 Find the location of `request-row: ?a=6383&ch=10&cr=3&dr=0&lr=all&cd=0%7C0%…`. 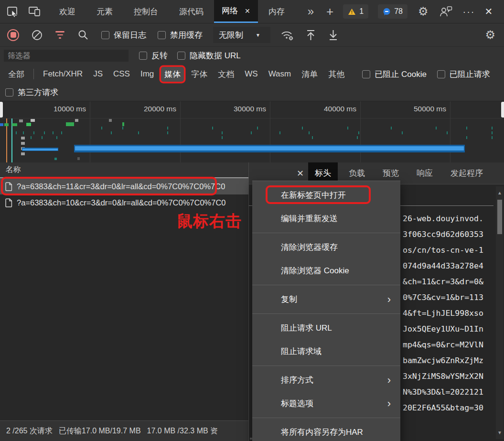

request-row: ?a=6383&ch=10&cr=3&dr=0&lr=all&cd=0%7C0%… is located at coordinates (124, 203).